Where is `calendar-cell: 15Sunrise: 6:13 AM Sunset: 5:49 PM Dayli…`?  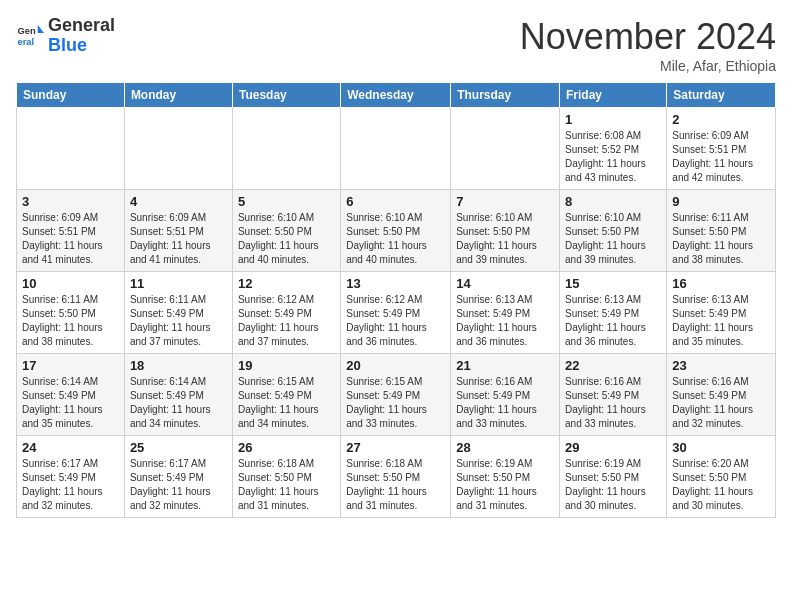 calendar-cell: 15Sunrise: 6:13 AM Sunset: 5:49 PM Dayli… is located at coordinates (614, 313).